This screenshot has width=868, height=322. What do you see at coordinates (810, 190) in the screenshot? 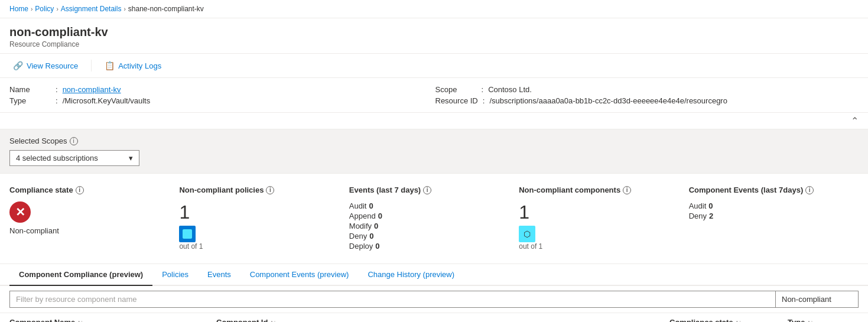
I see `component-events-info-icon: i` at bounding box center [810, 190].